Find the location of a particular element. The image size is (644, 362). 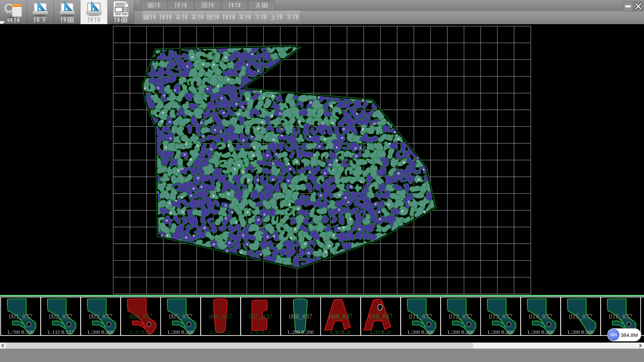

svg-text: 006_#37 is located at coordinates (221, 316).